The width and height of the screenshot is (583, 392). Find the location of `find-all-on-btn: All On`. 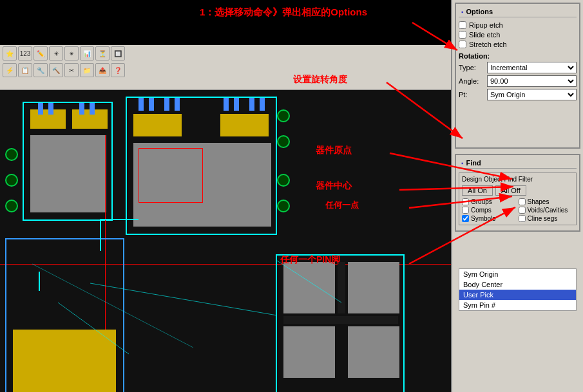

find-all-on-btn: All On is located at coordinates (477, 191).